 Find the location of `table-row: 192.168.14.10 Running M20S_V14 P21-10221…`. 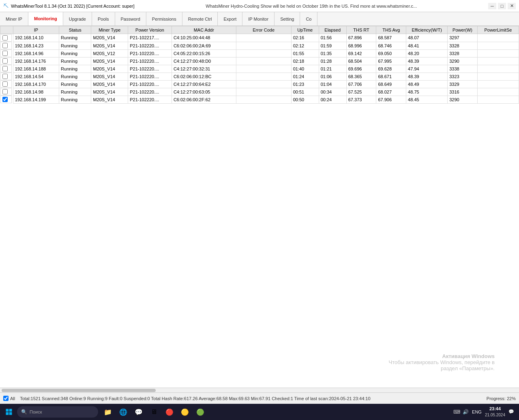

table-row: 192.168.14.10 Running M20S_V14 P21-10221… is located at coordinates (260, 38).